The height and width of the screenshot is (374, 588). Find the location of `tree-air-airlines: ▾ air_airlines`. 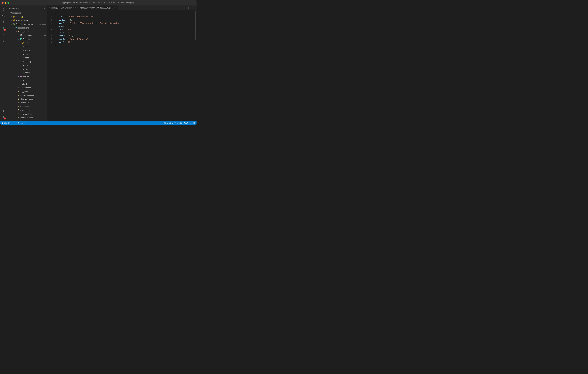

tree-air-airlines: ▾ air_airlines is located at coordinates (27, 32).